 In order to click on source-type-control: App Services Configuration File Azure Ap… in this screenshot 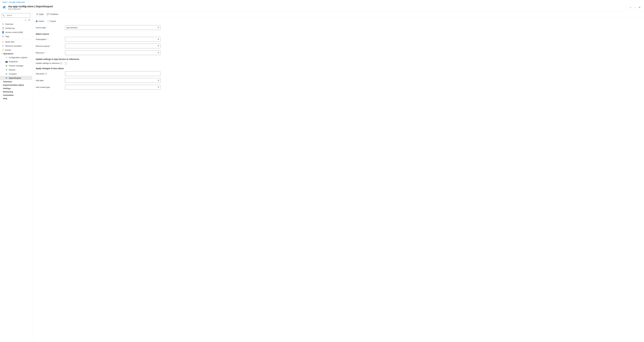, I will do `click(113, 28)`.